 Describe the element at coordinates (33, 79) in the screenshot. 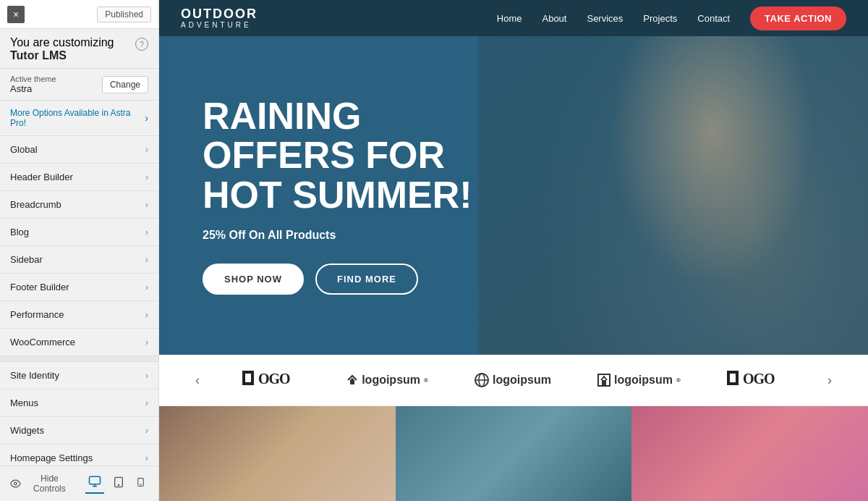

I see `active-theme-label: Active theme` at that location.